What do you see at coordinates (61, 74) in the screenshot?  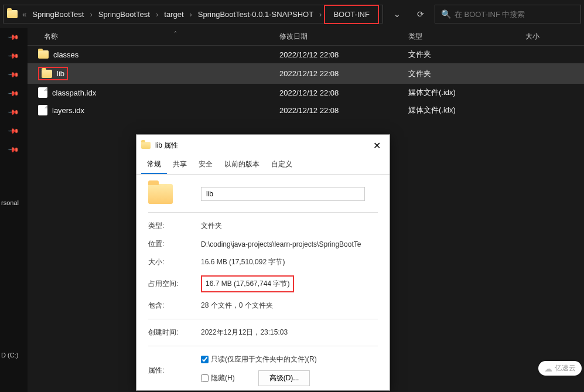 I see `file-name: lib` at bounding box center [61, 74].